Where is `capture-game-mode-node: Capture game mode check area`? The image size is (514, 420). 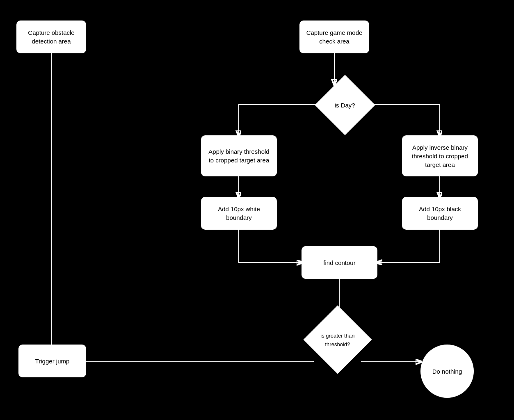
capture-game-mode-node: Capture game mode check area is located at coordinates (334, 37).